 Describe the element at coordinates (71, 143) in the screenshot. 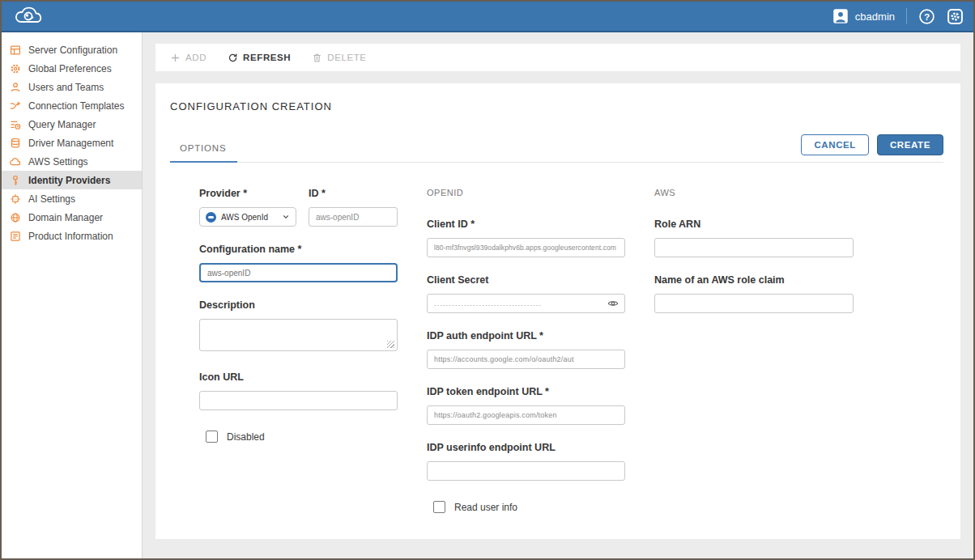

I see `sidebar-item-label: Driver Management` at that location.